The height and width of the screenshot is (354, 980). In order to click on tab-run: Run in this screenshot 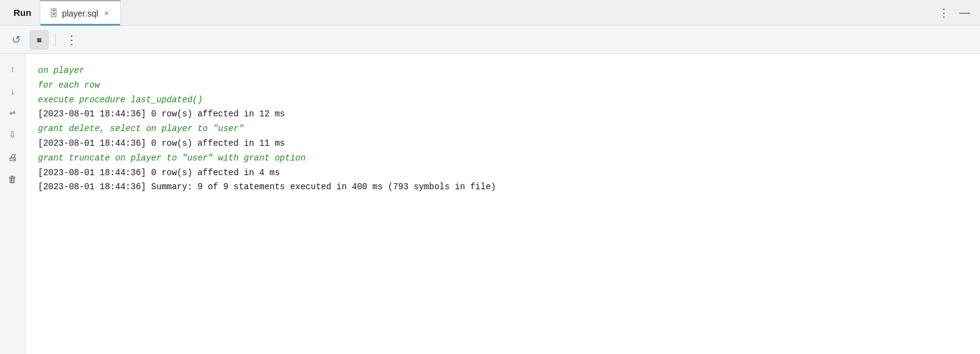, I will do `click(22, 12)`.